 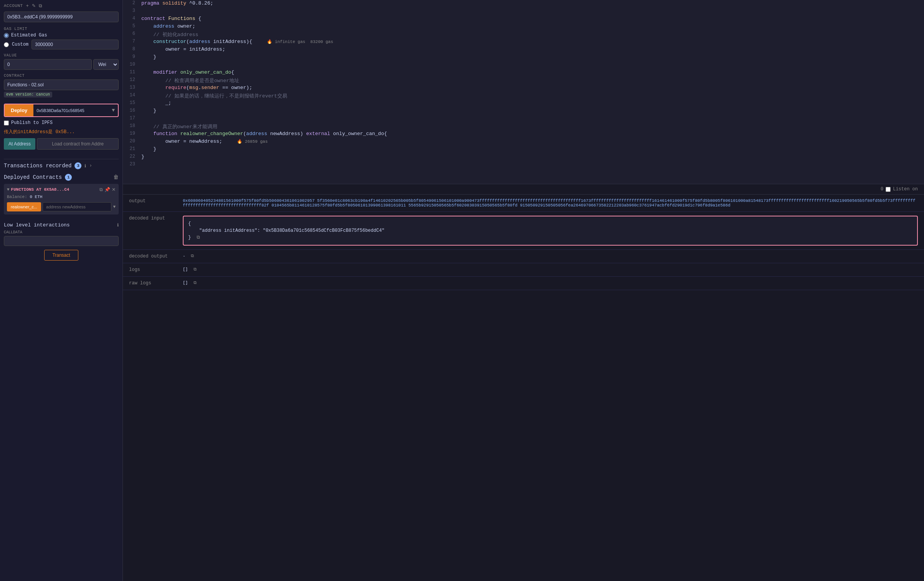 What do you see at coordinates (192, 256) in the screenshot?
I see `decoded-output-copy-icon: ⧉` at bounding box center [192, 256].